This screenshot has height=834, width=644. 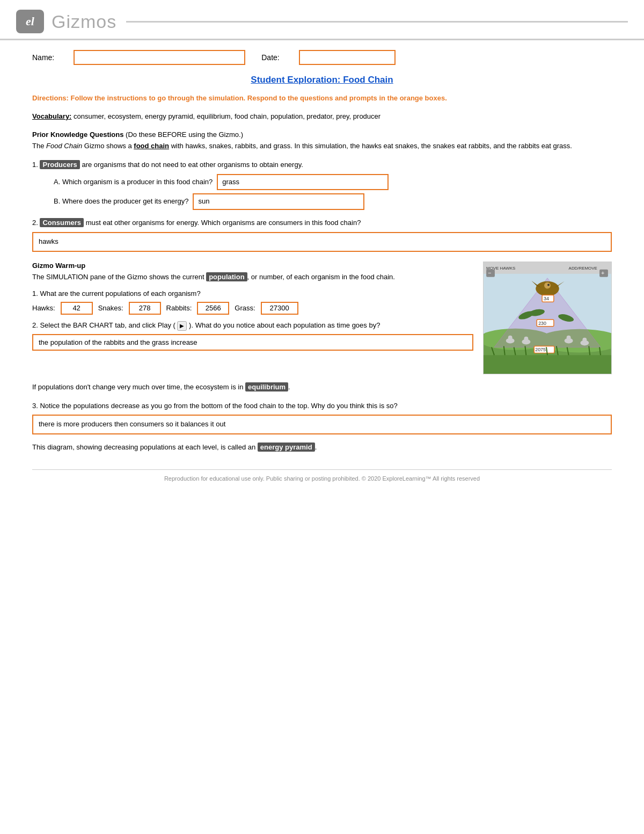 I want to click on q2-answer: hawks, so click(x=322, y=242).